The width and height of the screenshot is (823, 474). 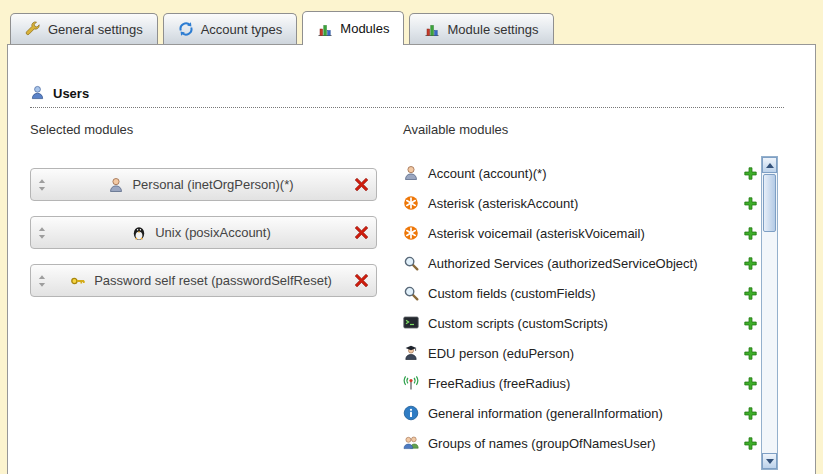 What do you see at coordinates (563, 264) in the screenshot?
I see `available-module-label: Authorized Services (authorizedServiceOb…` at bounding box center [563, 264].